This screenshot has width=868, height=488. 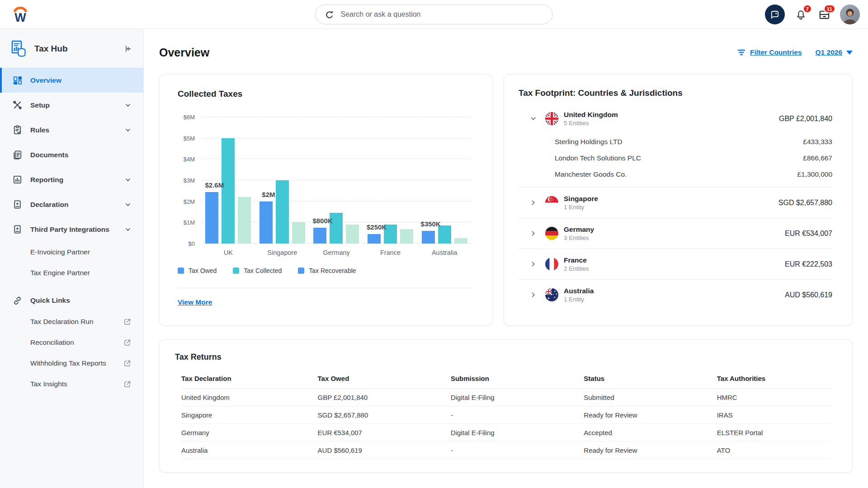 What do you see at coordinates (17, 105) in the screenshot?
I see `tools-icon` at bounding box center [17, 105].